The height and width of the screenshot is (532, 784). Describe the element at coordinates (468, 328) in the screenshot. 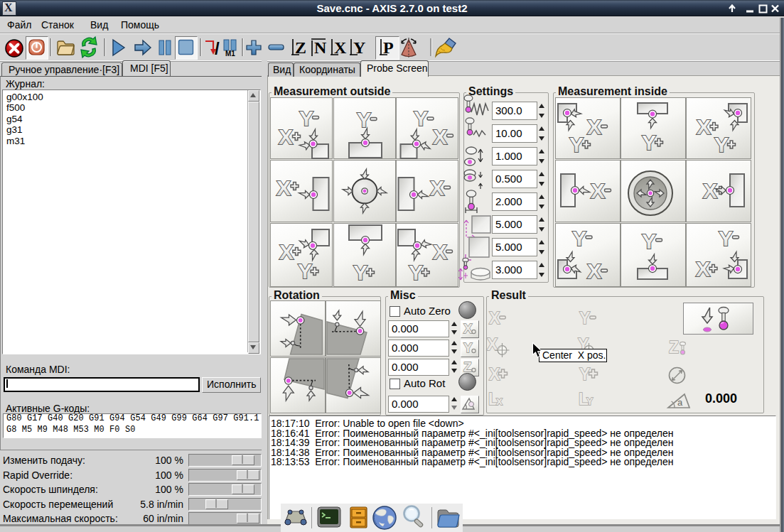

I see `svg-text: X` at that location.